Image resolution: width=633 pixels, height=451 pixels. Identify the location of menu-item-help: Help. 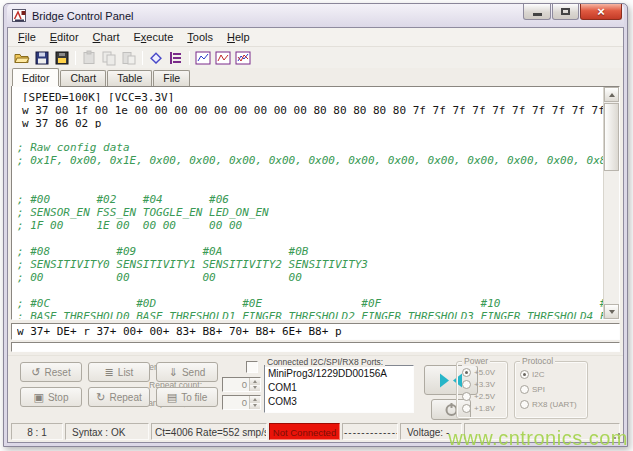
(238, 38).